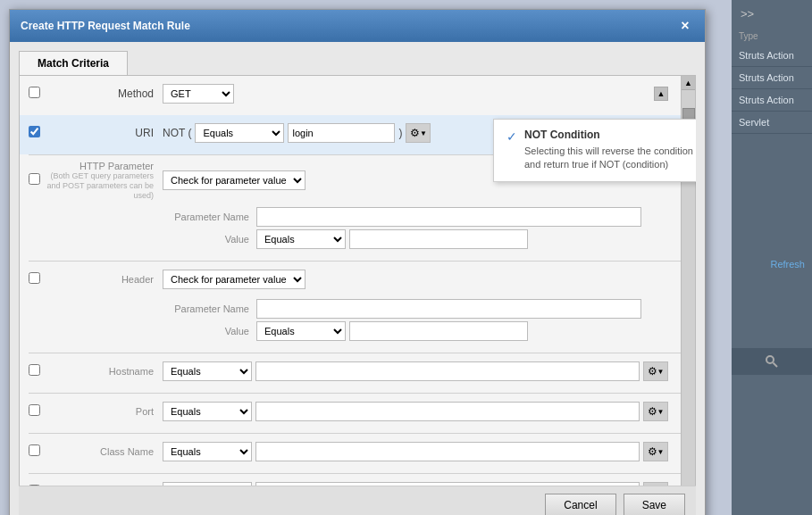  What do you see at coordinates (348, 482) in the screenshot?
I see `servlet-name-row: Servlet Name EqualsContains ⚙ ▼` at bounding box center [348, 482].